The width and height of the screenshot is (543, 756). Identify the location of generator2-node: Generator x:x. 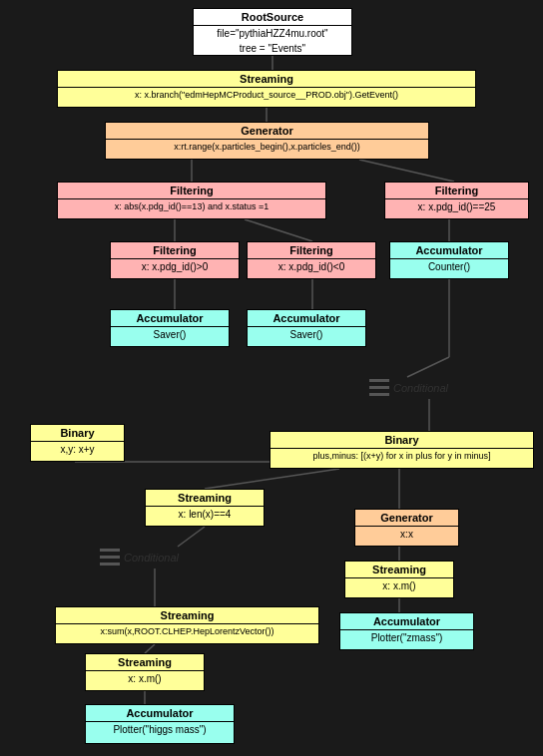
(407, 528).